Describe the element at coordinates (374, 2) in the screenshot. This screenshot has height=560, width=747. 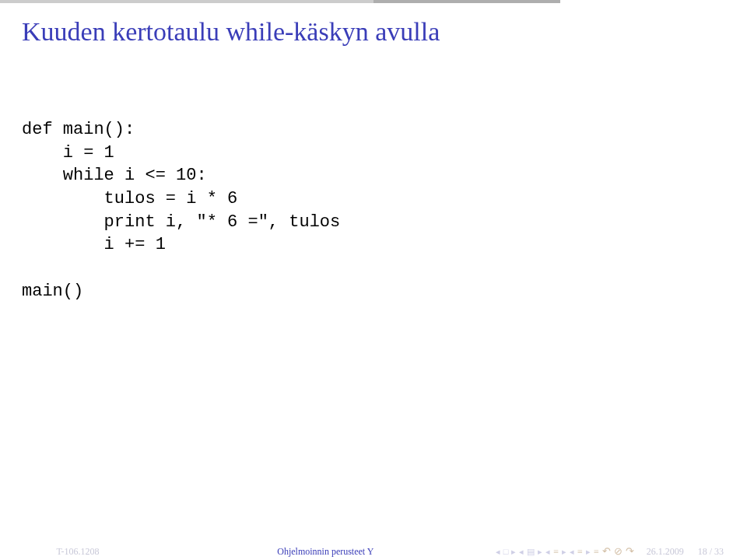
I see `progress-bar` at that location.